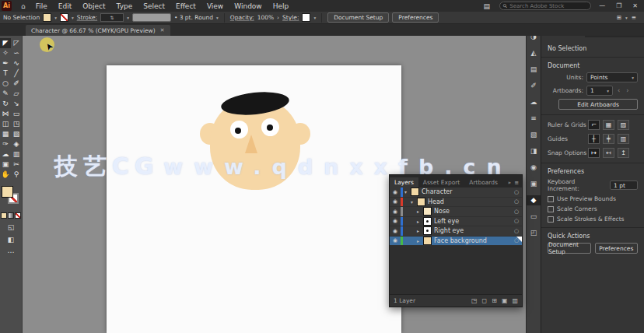  Describe the element at coordinates (16, 174) in the screenshot. I see `tool-zoom: ⚲` at that location.